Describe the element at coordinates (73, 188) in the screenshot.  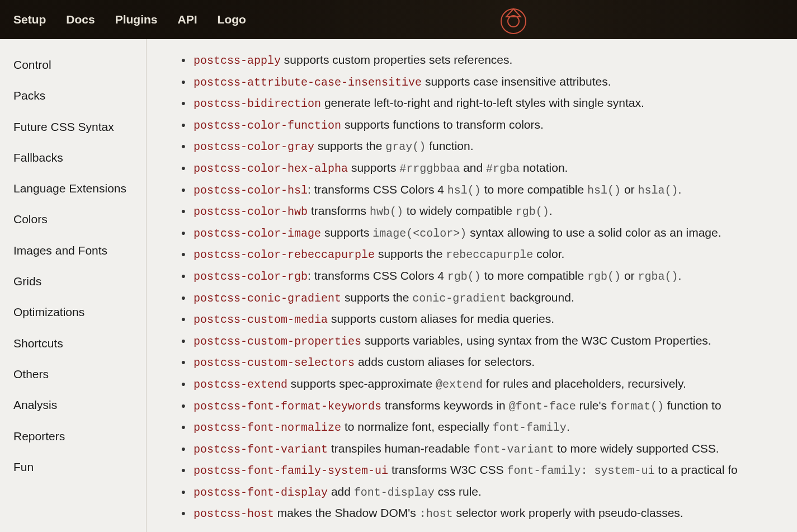
I see `sidebar-item-language-extensions: Language Extensions` at that location.